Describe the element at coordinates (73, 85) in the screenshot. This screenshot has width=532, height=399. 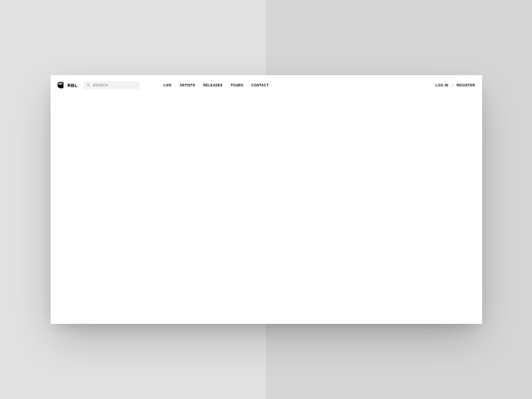
I see `brand-name: RBL` at that location.